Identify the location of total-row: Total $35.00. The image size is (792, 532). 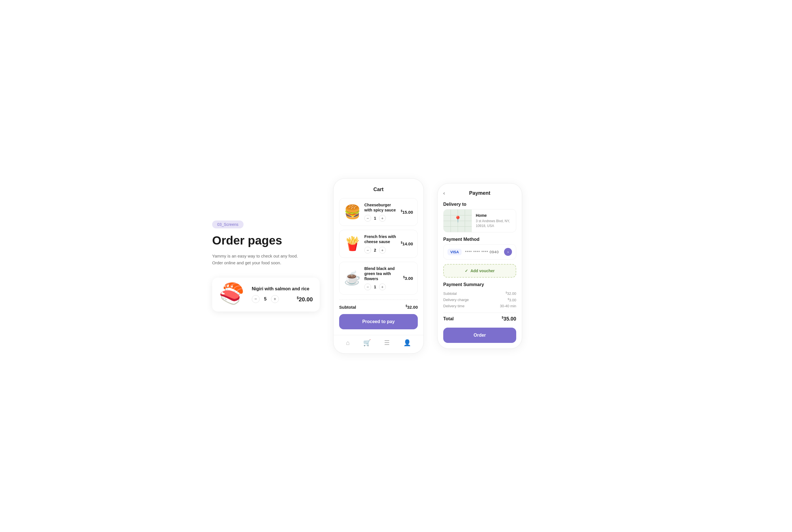
(480, 317).